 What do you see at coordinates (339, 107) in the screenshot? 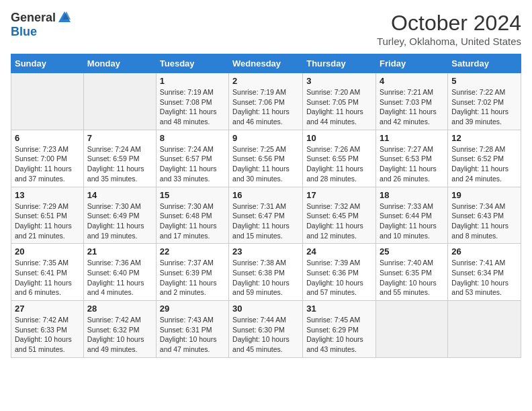
I see `day-detail: Sunrise: 7:20 AMSunset: 7:05 PMDaylight:…` at bounding box center [339, 107].